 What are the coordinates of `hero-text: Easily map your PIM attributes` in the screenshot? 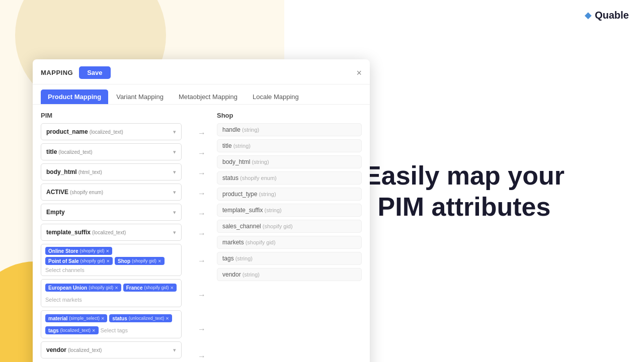 It's located at (464, 191).